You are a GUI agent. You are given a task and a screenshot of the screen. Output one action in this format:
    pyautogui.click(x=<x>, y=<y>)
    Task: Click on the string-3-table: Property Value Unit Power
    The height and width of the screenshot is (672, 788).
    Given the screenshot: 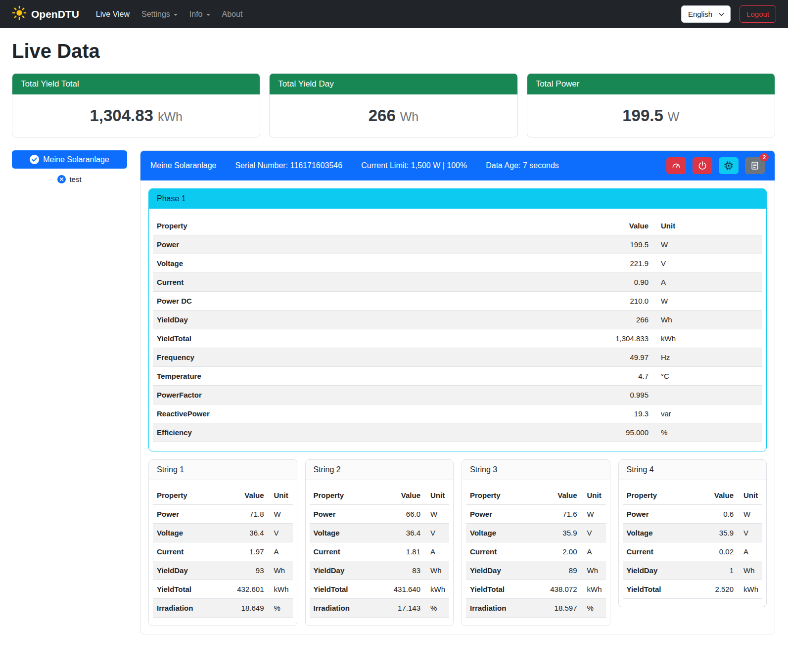 What is the action you would take?
    pyautogui.click(x=536, y=552)
    